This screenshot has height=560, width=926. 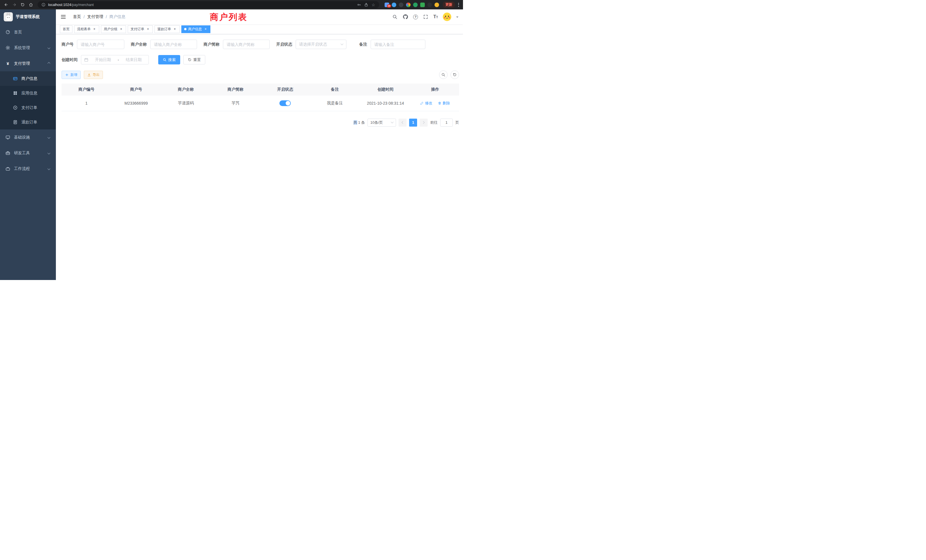 I want to click on browser-forward-button, so click(x=14, y=5).